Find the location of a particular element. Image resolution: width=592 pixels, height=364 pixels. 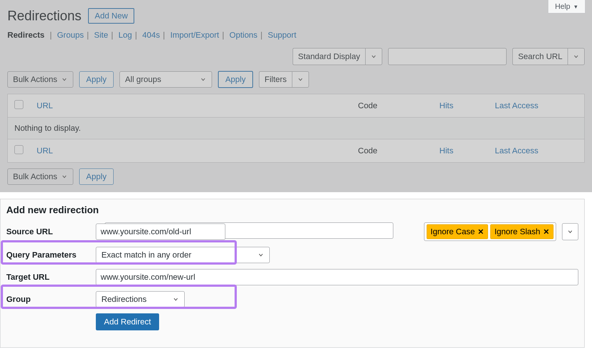

table-footer-row: URL Code Hits Last Access is located at coordinates (296, 151).